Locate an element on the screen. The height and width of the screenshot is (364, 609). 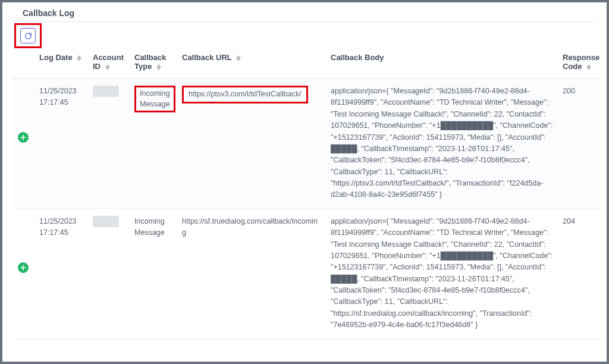
cell-callback-url: https://ptsv3.com/t/tdTestCallback/ is located at coordinates (252, 144).